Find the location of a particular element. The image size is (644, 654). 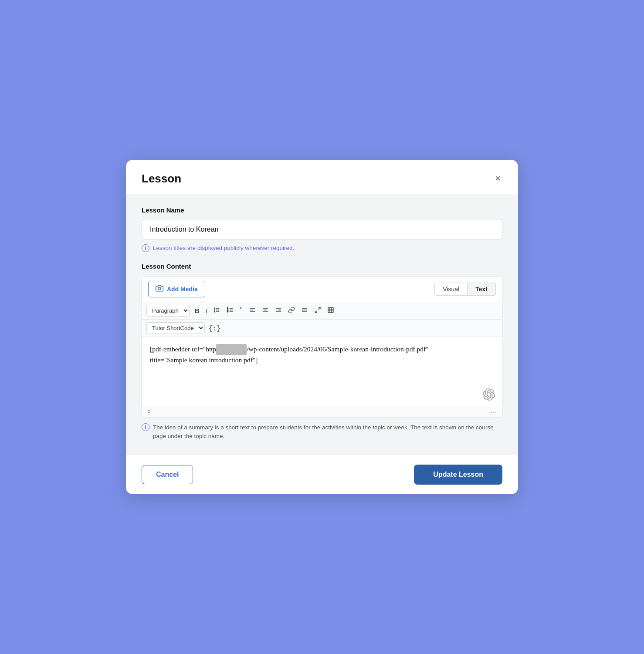

content-helper: i The idea of a summary is a short text … is located at coordinates (322, 432).